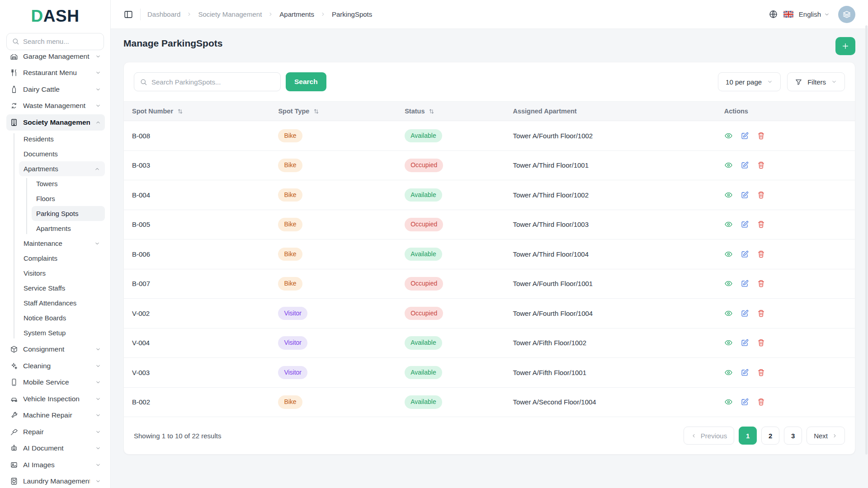 This screenshot has height=488, width=868. What do you see at coordinates (56, 366) in the screenshot?
I see `sidebar-item-cleaning: Cleaning` at bounding box center [56, 366].